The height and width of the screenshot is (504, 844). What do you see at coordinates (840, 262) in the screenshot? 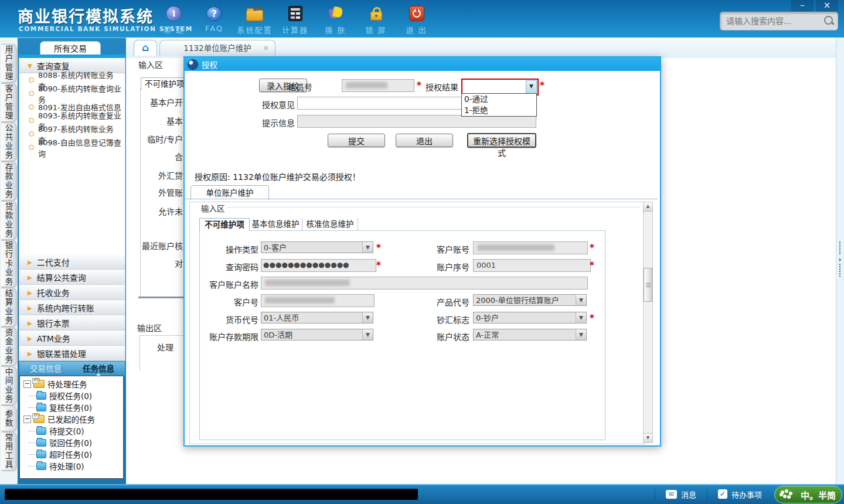
I see `panel-collapse-handle: ›` at bounding box center [840, 262].